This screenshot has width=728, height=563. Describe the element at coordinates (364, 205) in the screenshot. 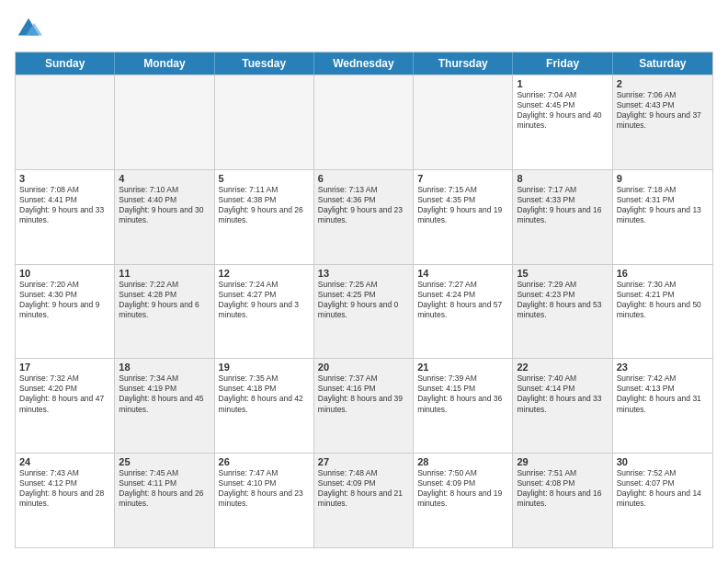

I see `cell-info: Sunrise: 7:13 AM Sunset: 4:36 PM Dayligh…` at that location.